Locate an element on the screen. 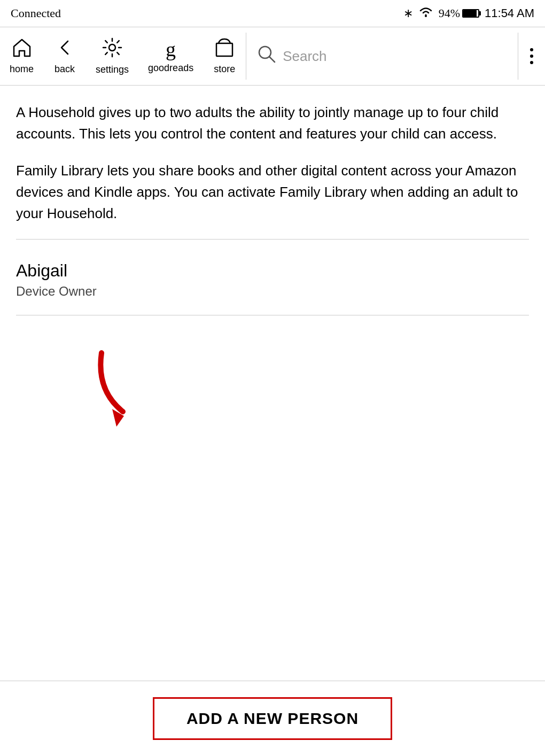  connection-status: Connected is located at coordinates (36, 13).